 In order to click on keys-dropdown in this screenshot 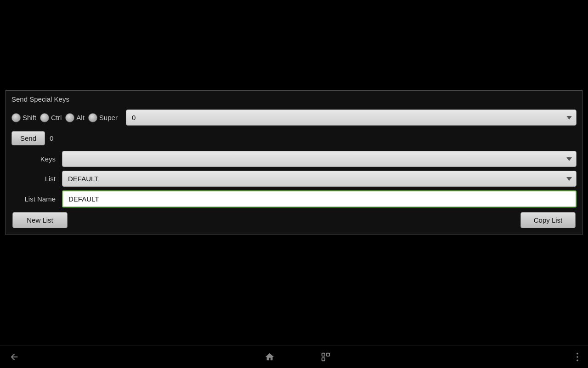, I will do `click(319, 159)`.